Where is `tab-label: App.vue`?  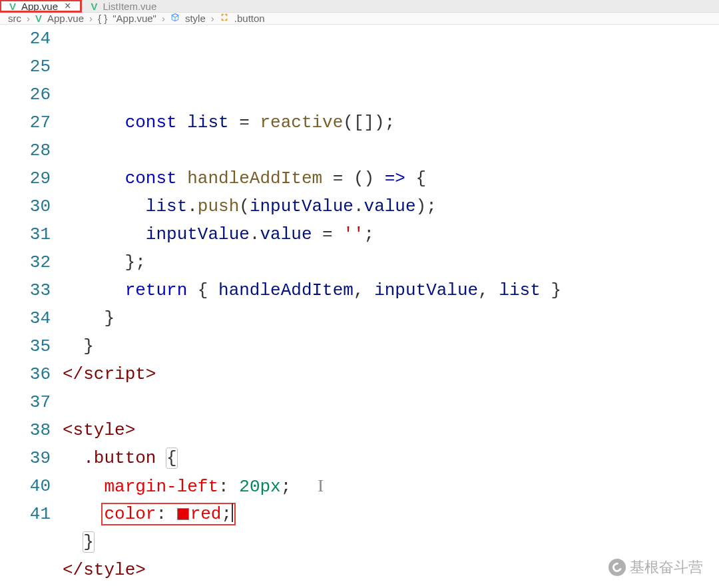
tab-label: App.vue is located at coordinates (40, 7).